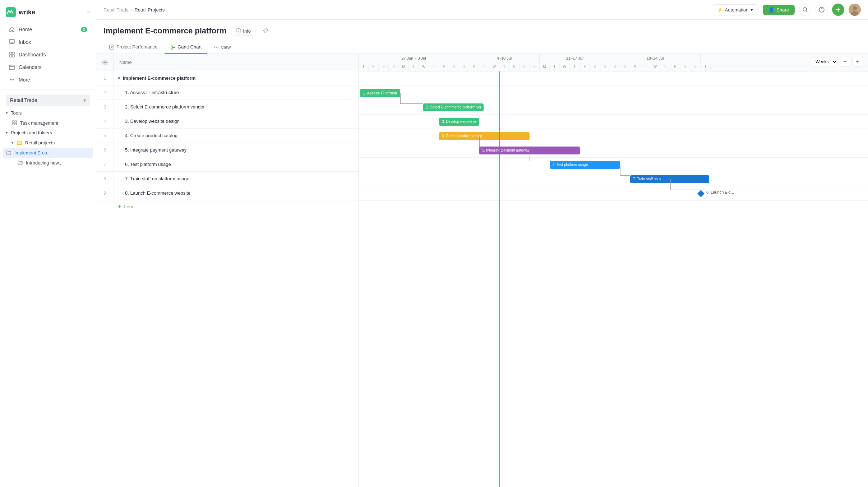 The image size is (868, 487). Describe the element at coordinates (484, 136) in the screenshot. I see `gantt-bar-product-catalog: 4. Create product catalog` at that location.